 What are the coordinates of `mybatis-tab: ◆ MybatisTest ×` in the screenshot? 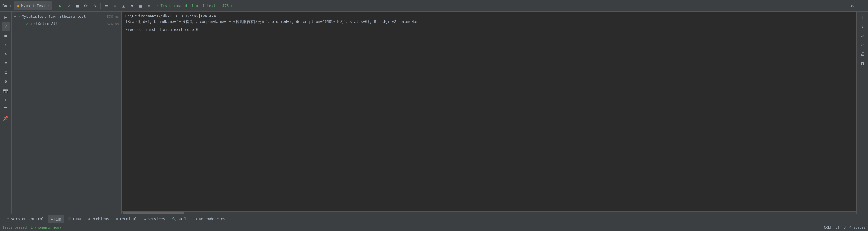 It's located at (33, 6).